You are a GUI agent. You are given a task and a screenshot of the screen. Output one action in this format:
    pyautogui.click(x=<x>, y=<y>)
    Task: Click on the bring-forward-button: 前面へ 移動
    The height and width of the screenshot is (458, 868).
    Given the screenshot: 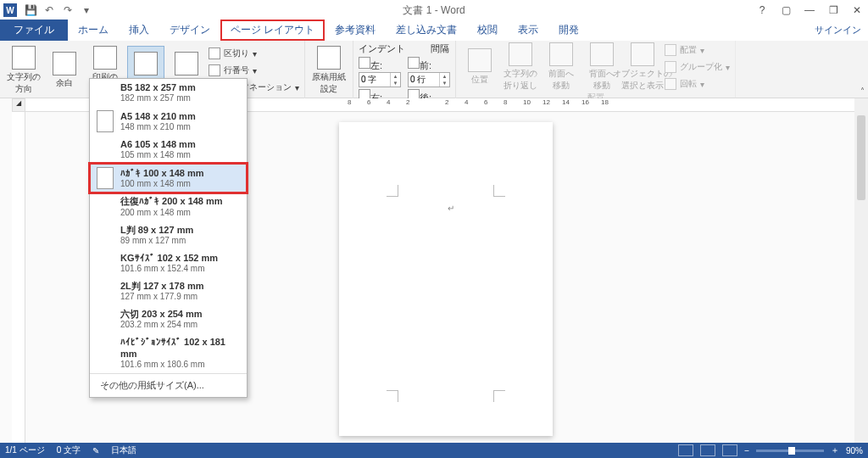 What is the action you would take?
    pyautogui.click(x=561, y=67)
    